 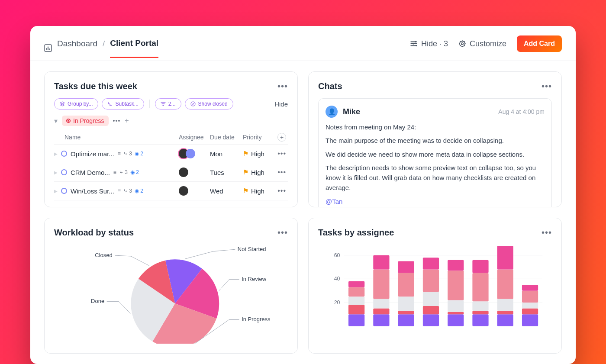 I want to click on subtask-pill: Subtask..., so click(x=123, y=104).